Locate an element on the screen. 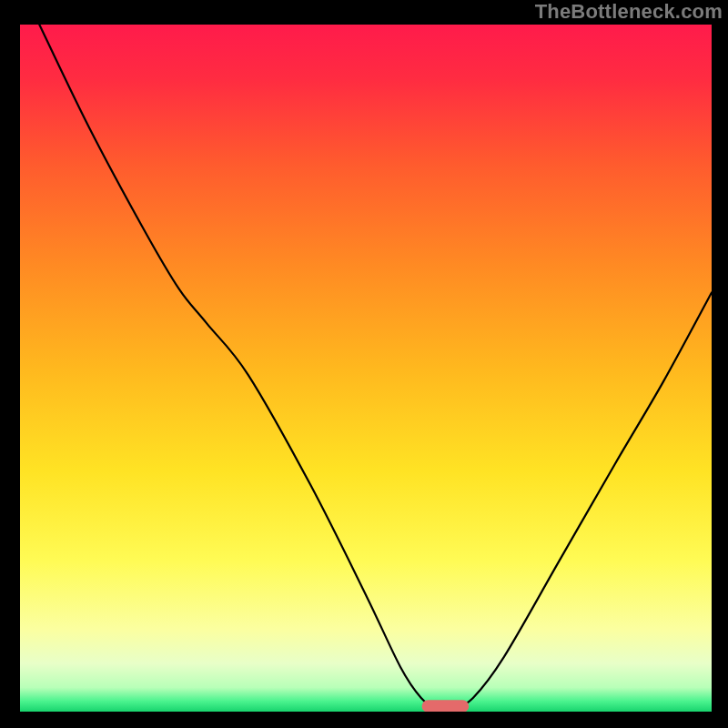 This screenshot has width=728, height=728. watermark-text: TheBottleneck.com is located at coordinates (629, 12).